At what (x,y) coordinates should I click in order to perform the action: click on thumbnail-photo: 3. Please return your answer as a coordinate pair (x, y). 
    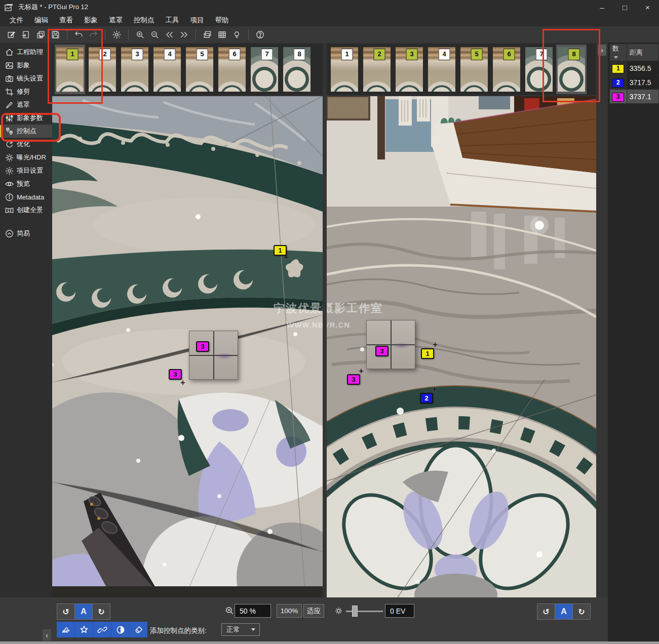
    Looking at the image, I should click on (409, 69).